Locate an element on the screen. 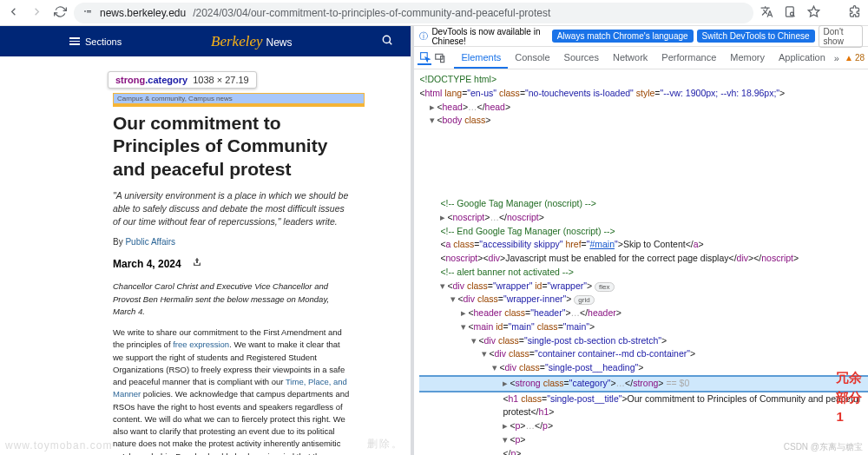 The height and width of the screenshot is (455, 868). dom-heading: ▾<div class="single-post__heading"> is located at coordinates (644, 368).